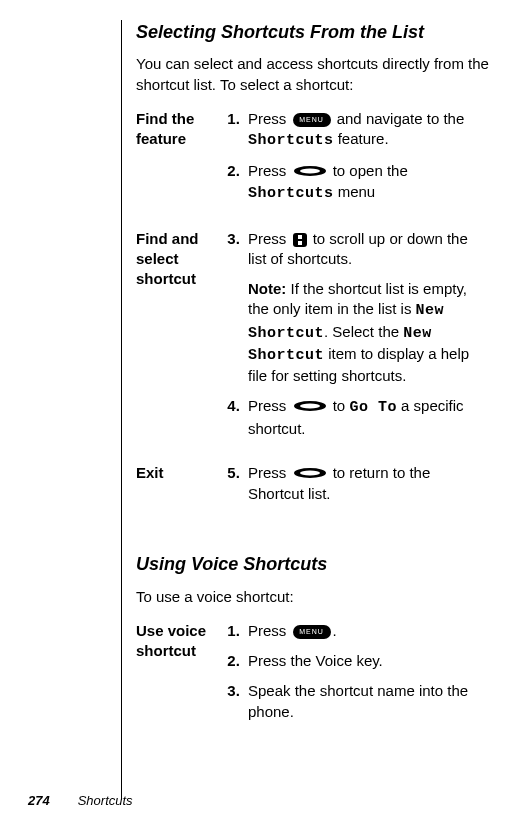 This screenshot has width=511, height=830. What do you see at coordinates (267, 288) in the screenshot?
I see `note-label: Note:` at bounding box center [267, 288].